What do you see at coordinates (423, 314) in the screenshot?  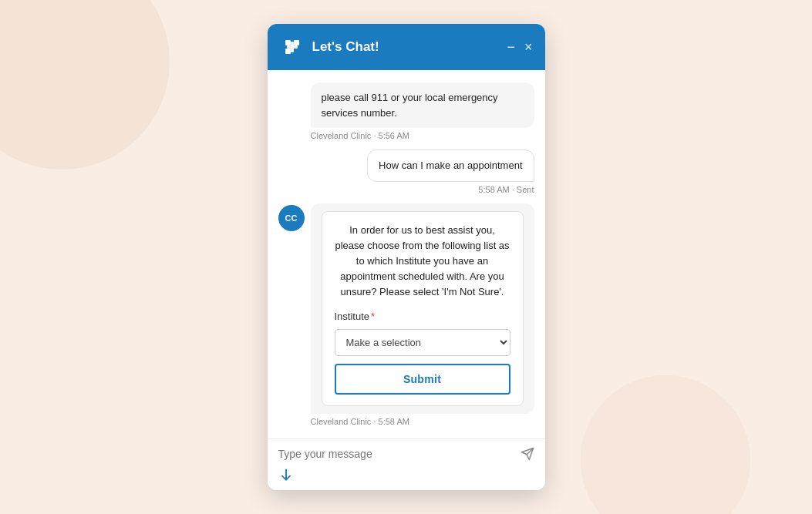 I see `bot-content-2: In order for us to best assist you, plea…` at bounding box center [423, 314].